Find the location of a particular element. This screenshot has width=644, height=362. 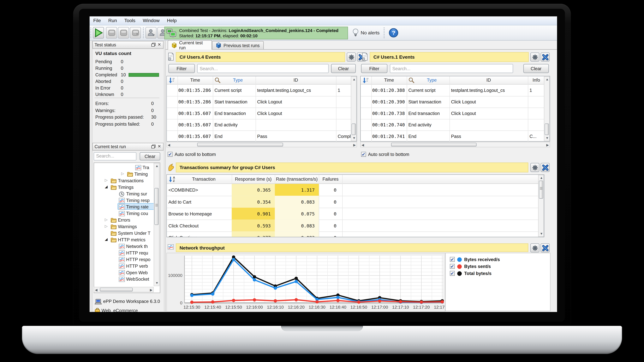

stop-button is located at coordinates (112, 33).